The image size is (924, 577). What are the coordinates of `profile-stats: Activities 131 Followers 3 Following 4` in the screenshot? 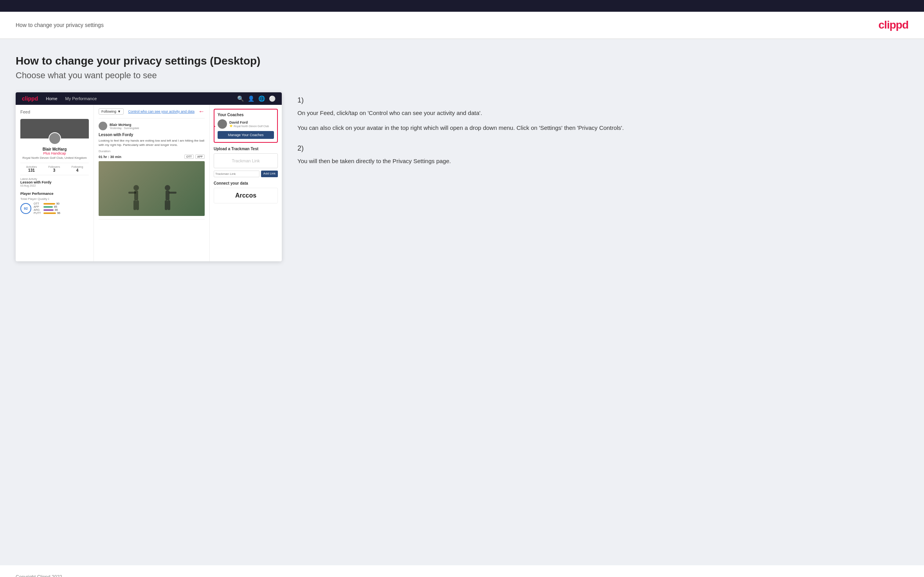 It's located at (55, 169).